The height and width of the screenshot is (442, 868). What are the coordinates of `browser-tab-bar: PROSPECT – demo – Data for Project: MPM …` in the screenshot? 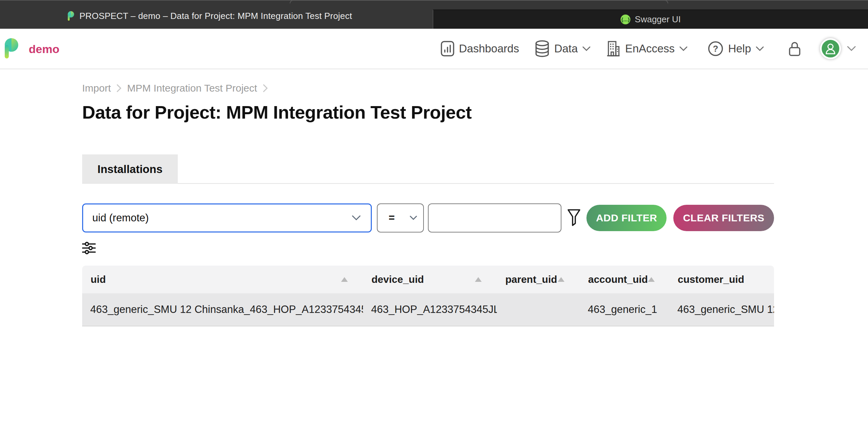 It's located at (434, 14).